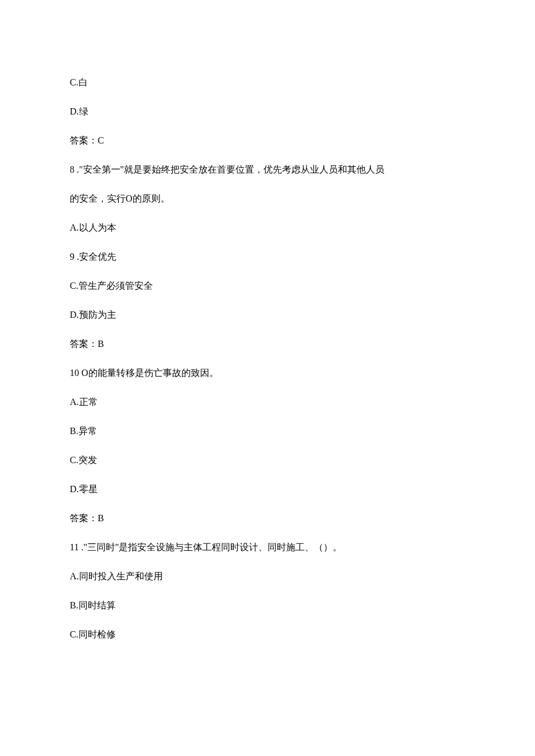 The image size is (535, 756). I want to click on option-c: C.同时检修, so click(268, 635).